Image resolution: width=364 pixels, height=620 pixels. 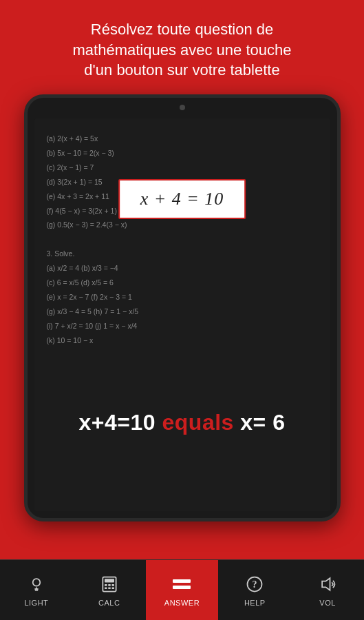 What do you see at coordinates (109, 584) in the screenshot?
I see `calc-icon` at bounding box center [109, 584].